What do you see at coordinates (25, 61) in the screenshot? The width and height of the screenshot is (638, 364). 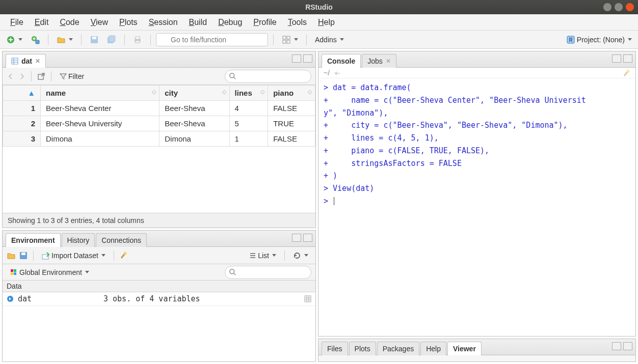 I see `source-tab-dat: dat ✕` at bounding box center [25, 61].